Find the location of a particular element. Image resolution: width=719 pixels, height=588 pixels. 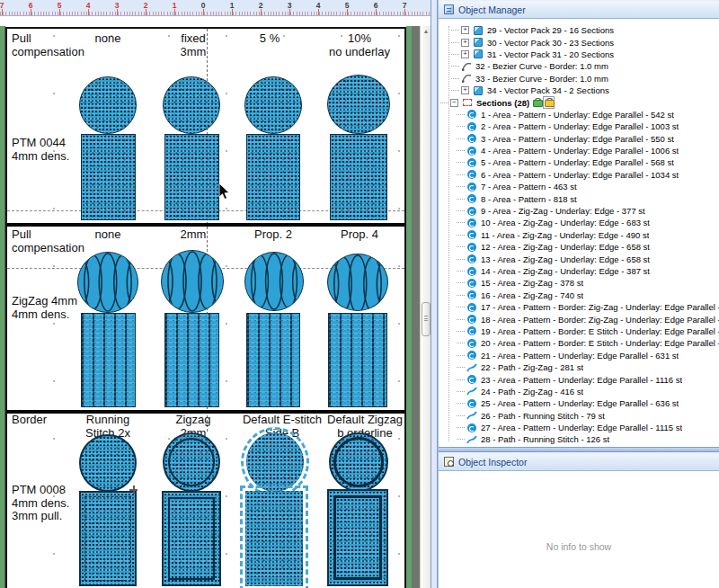

section-item: 7 - Area - Pattern - 463 st is located at coordinates (579, 187).